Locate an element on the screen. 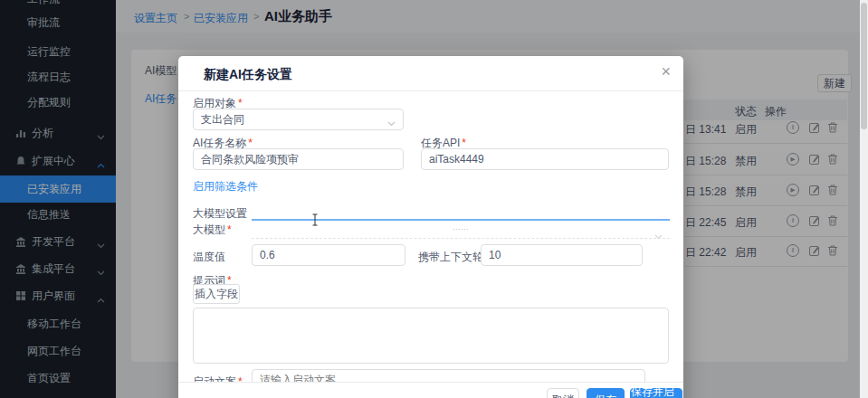 The image size is (868, 398). modal-footer: 取消 保存 保存并启用 is located at coordinates (431, 390).